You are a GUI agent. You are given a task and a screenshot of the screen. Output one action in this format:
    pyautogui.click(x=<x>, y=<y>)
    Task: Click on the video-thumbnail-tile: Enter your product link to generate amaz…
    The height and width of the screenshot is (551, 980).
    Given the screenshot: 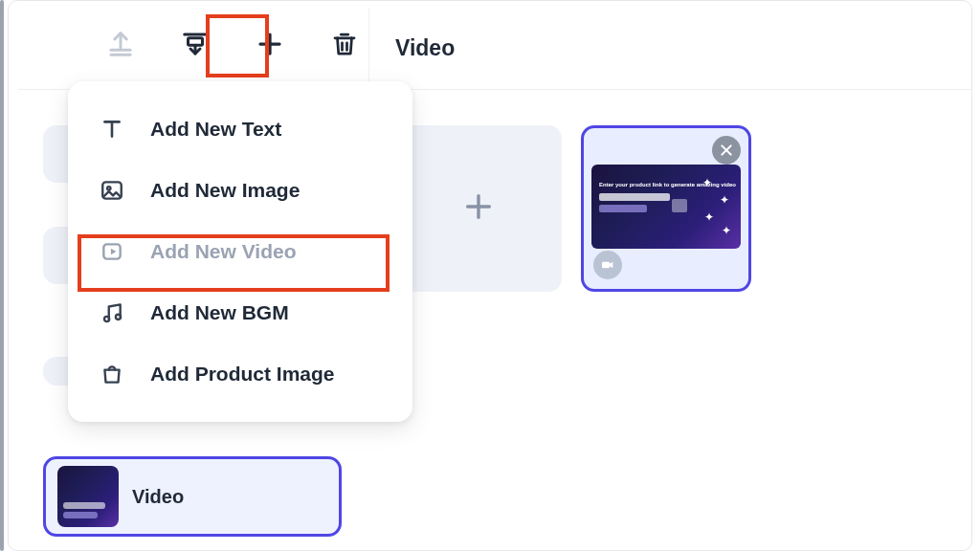 What is the action you would take?
    pyautogui.click(x=666, y=209)
    